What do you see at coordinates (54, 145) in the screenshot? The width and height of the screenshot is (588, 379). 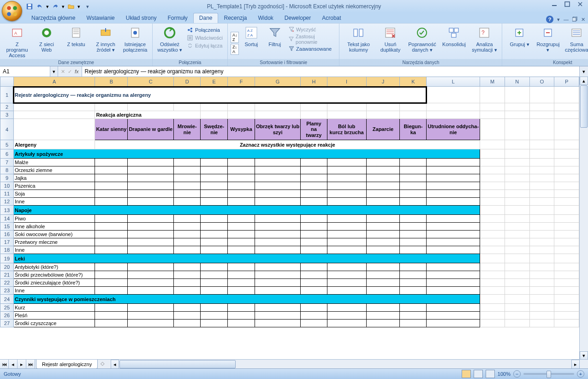 I see `cell: Alergeny` at bounding box center [54, 145].